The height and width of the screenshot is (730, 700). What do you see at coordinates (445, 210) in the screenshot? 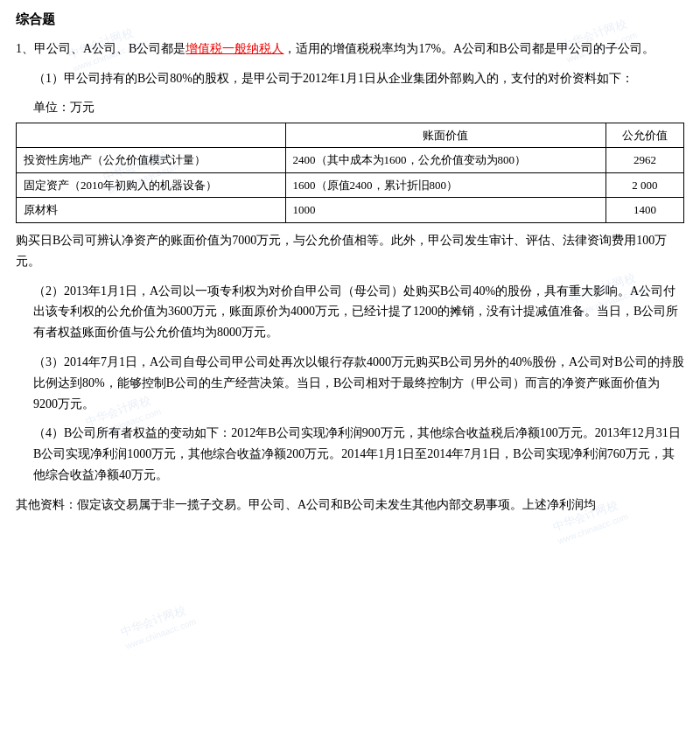
I see `table-cell-book-2: 1000` at bounding box center [445, 210].